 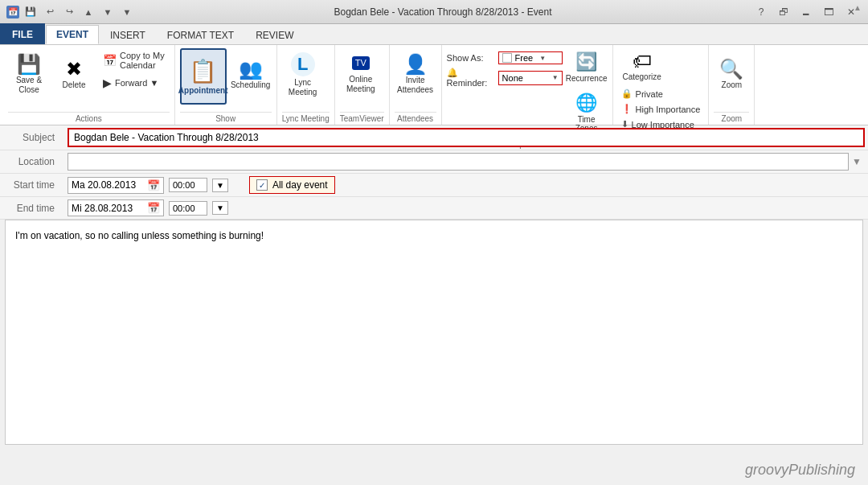 I want to click on teamviewer-button: TV OnlineMeeting, so click(x=361, y=75).